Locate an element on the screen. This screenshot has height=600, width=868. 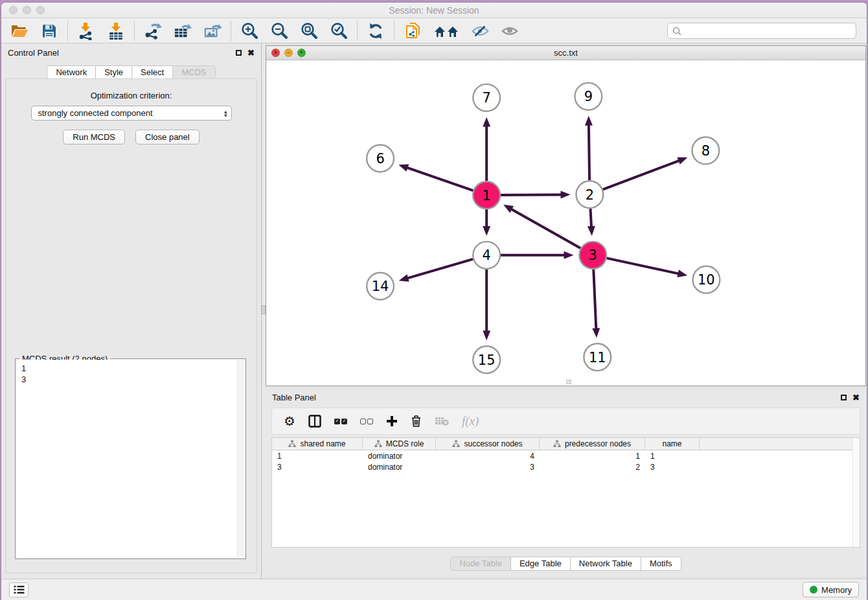
cell-shared-name: 3 is located at coordinates (317, 467).